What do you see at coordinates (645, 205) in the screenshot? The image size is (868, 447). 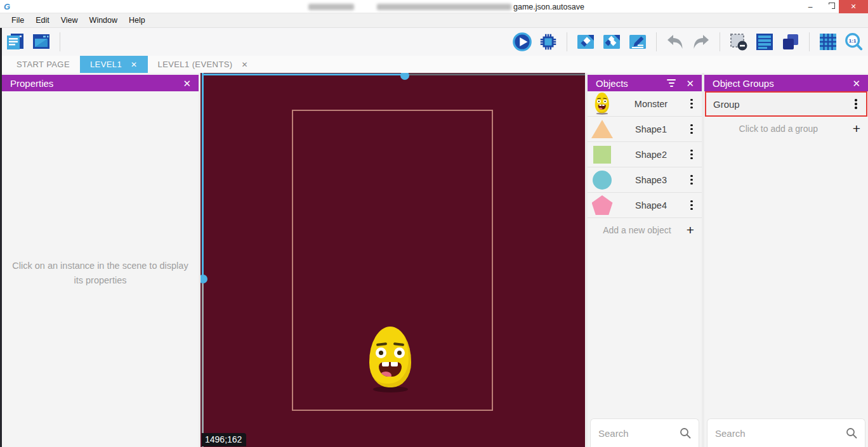 I see `object-row-shape4: Shape4` at bounding box center [645, 205].